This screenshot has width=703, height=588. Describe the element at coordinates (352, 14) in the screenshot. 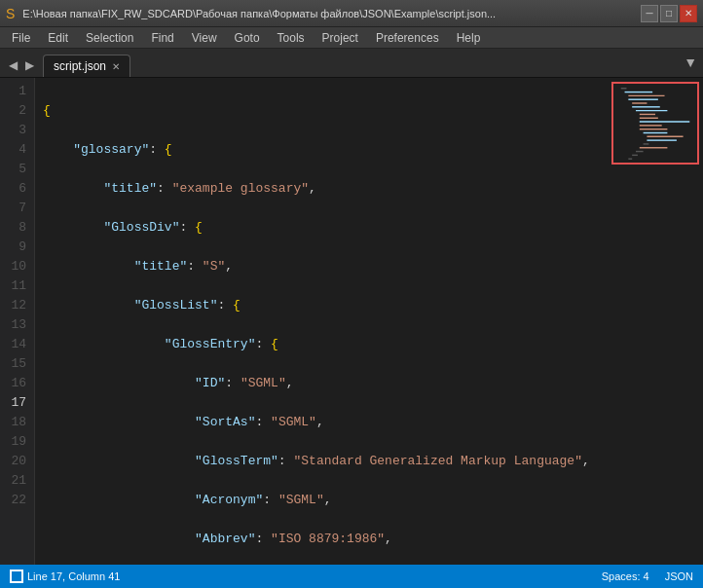

I see `title-bar: S E:\Новая папка\FIX_RW_SDCARD\Рабочая п…` at that location.